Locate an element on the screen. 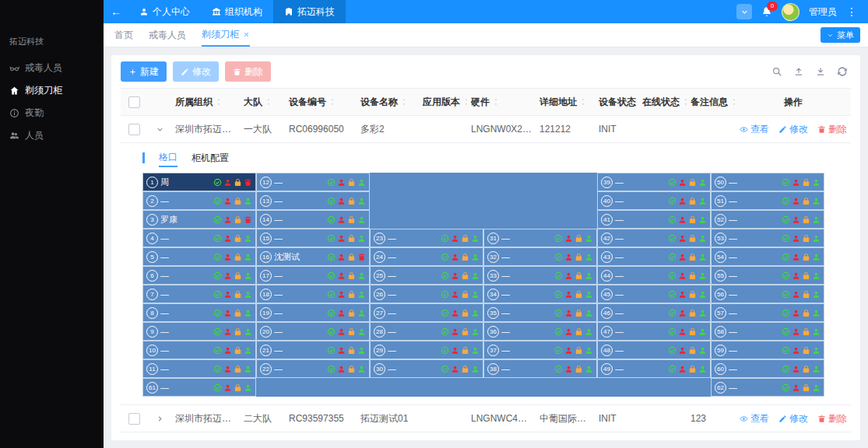 The width and height of the screenshot is (868, 448). sidebar-item-drug-rehab-person: 戒毒人员 is located at coordinates (51, 68).